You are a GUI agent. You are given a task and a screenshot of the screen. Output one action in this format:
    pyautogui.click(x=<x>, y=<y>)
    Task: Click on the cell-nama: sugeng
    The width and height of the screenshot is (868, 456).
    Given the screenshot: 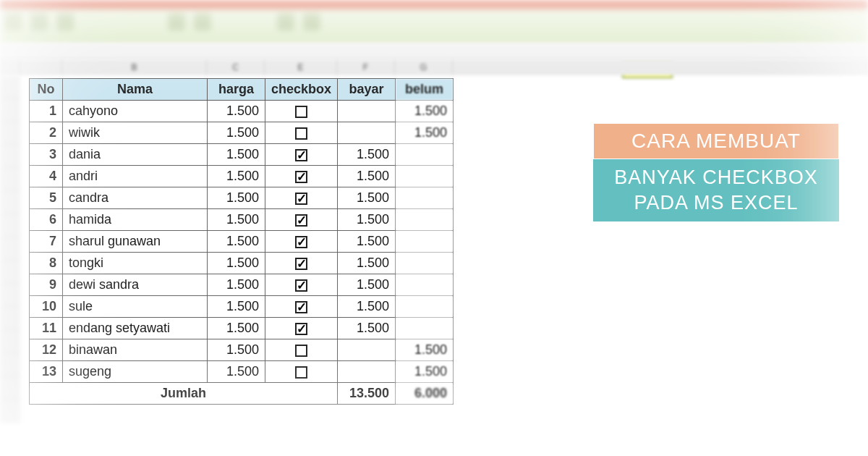 What is the action you would take?
    pyautogui.click(x=135, y=372)
    